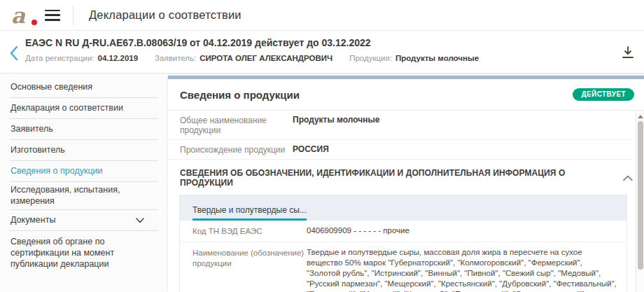 Image resolution: width=644 pixels, height=292 pixels. Describe the element at coordinates (140, 221) in the screenshot. I see `chevron-down-icon` at that location.